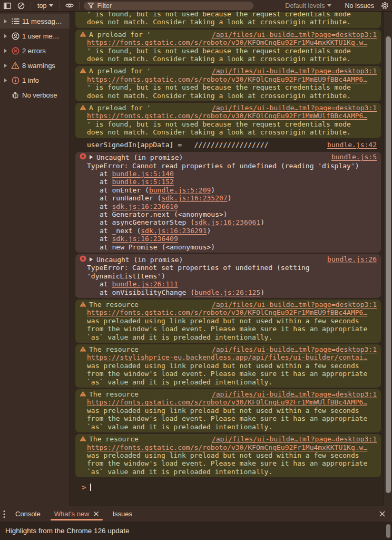 The height and width of the screenshot is (540, 392). I want to click on console-text: ), so click(230, 198).